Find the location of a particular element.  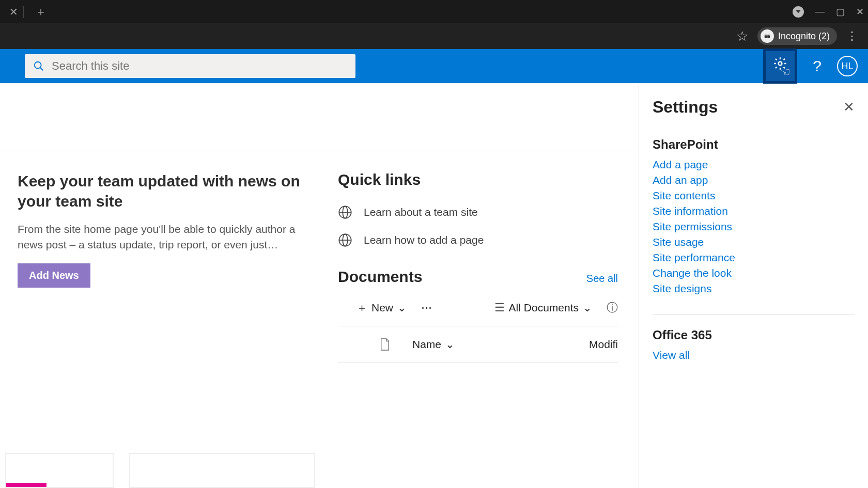

view-selector: ☰ All Documents ⌄ is located at coordinates (544, 308).